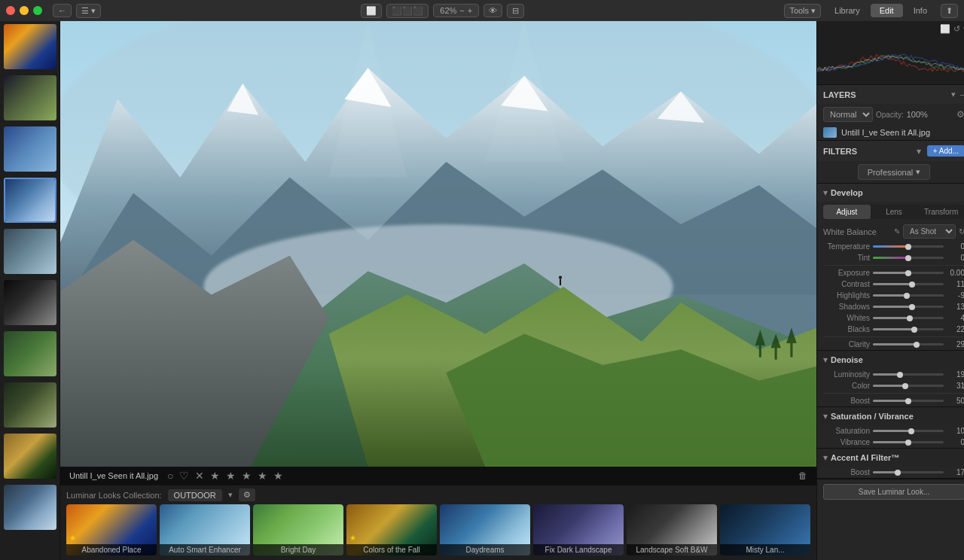  What do you see at coordinates (493, 11) in the screenshot?
I see `eye-button: 👁` at bounding box center [493, 11].